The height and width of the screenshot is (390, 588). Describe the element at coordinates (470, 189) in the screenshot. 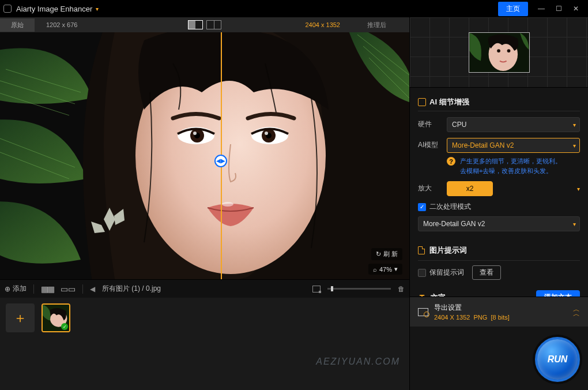

I see `scale-select: x2` at that location.